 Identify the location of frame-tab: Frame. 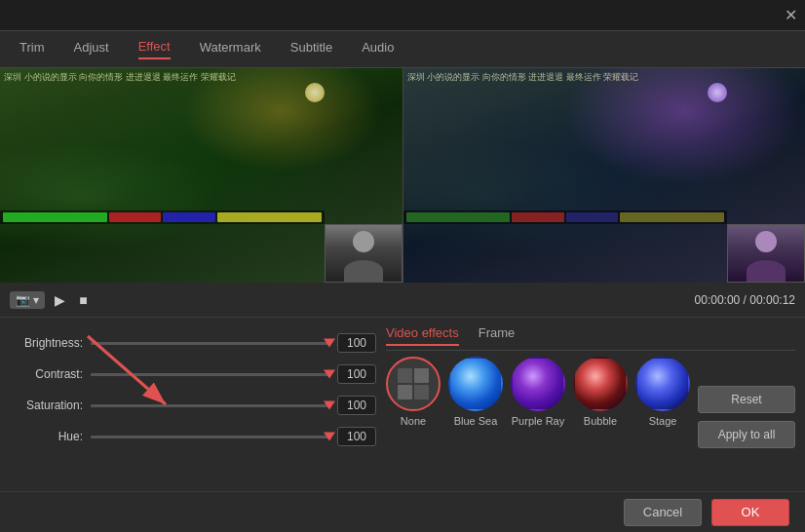
(497, 335).